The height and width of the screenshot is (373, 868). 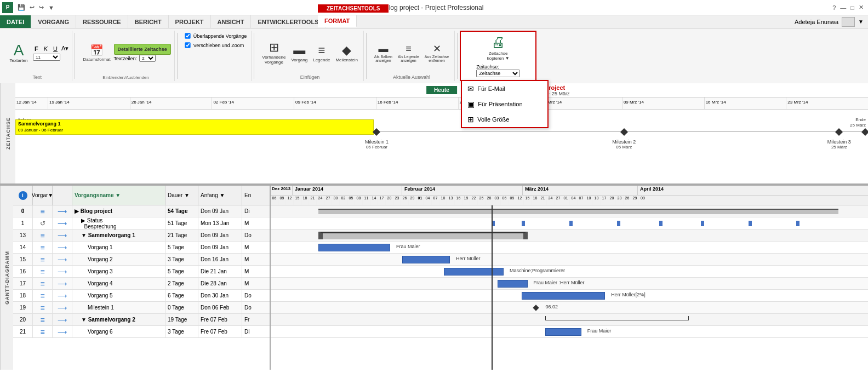 What do you see at coordinates (254, 56) in the screenshot?
I see `sep3` at bounding box center [254, 56].